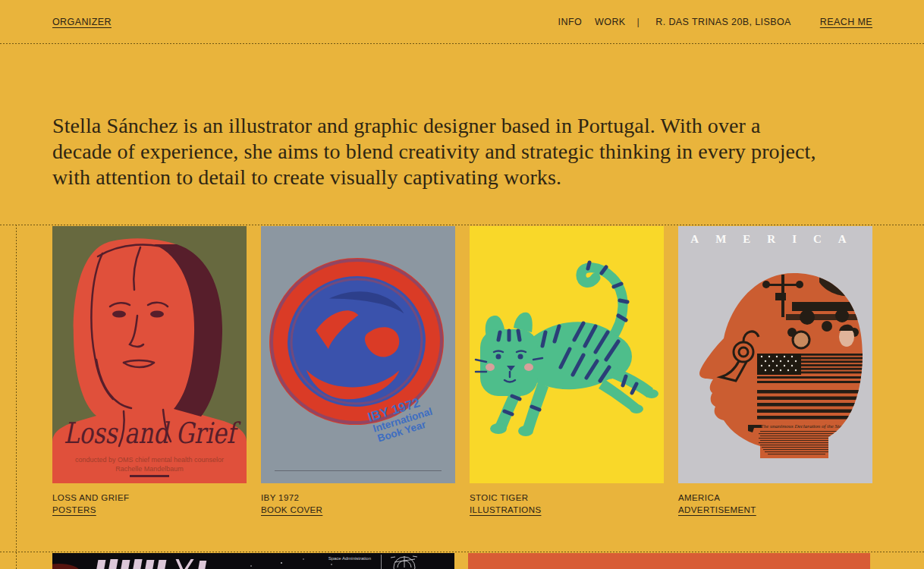 The width and height of the screenshot is (924, 569). What do you see at coordinates (567, 355) in the screenshot?
I see `stoic-tiger-poster-art` at bounding box center [567, 355].